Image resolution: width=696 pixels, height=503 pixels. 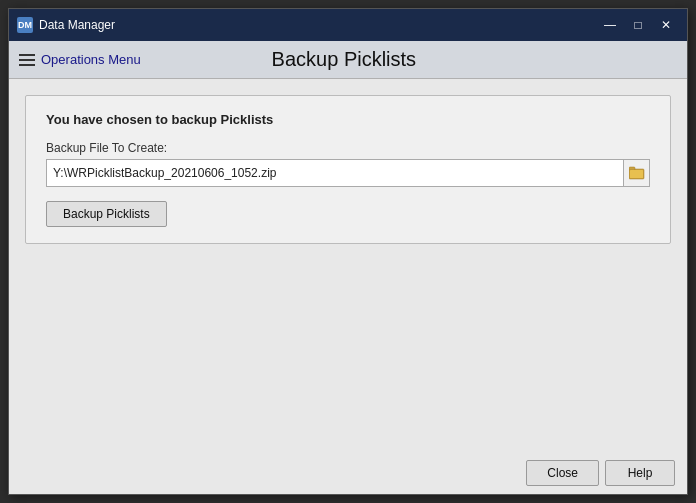 I want to click on title-bar: DM Data Manager — □ ✕, so click(x=348, y=25).